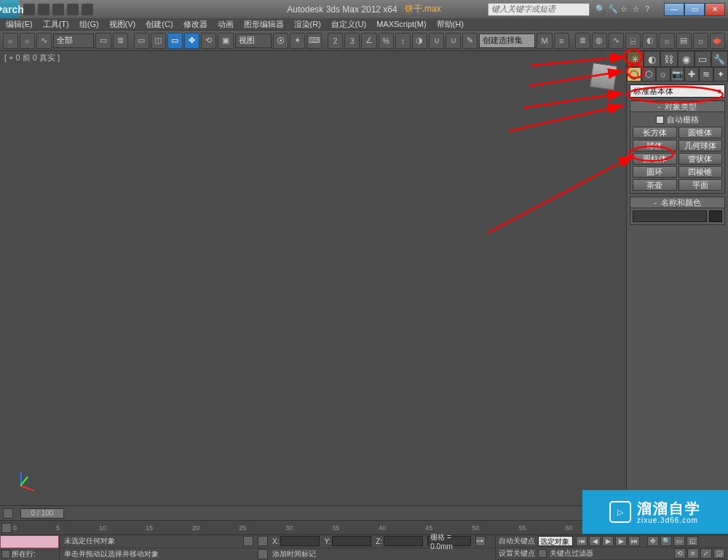 Image resolution: width=728 pixels, height=560 pixels. Describe the element at coordinates (649, 74) in the screenshot. I see `subtab-shapes: ⬡` at that location.